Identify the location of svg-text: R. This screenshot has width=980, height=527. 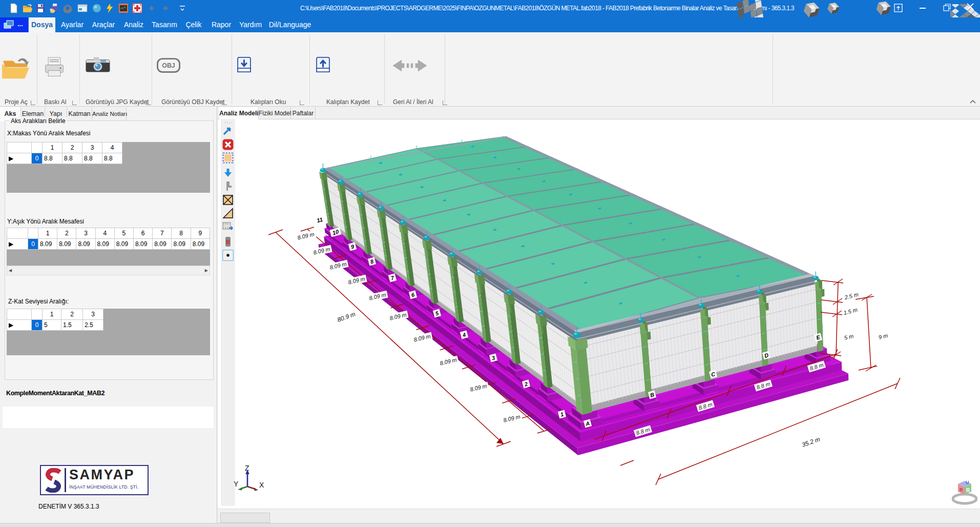
(968, 490).